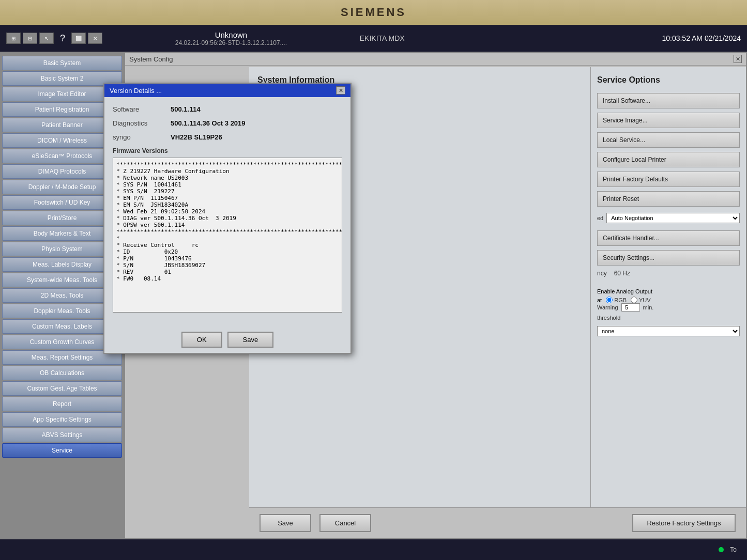 The width and height of the screenshot is (747, 560). What do you see at coordinates (231, 43) in the screenshot?
I see `system-version: 24.02.21-09:56:26-STD-1.3.12.2.1107....` at bounding box center [231, 43].